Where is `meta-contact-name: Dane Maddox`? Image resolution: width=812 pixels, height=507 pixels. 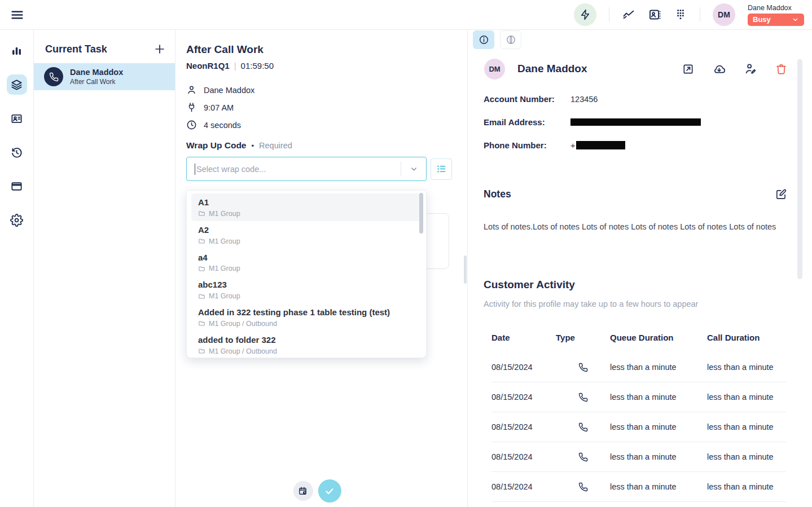
meta-contact-name: Dane Maddox is located at coordinates (229, 90).